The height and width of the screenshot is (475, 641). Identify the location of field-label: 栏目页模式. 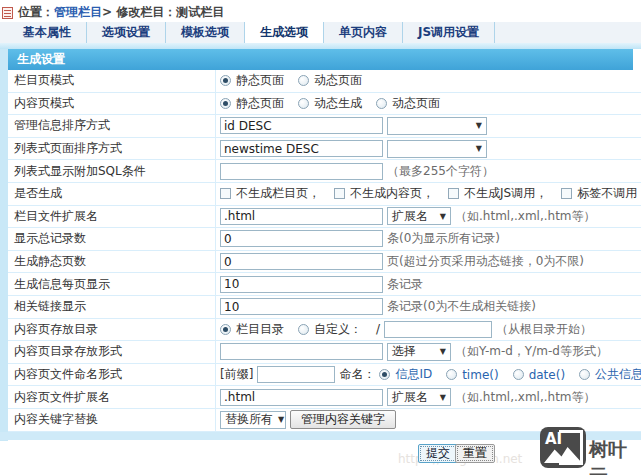
(112, 81).